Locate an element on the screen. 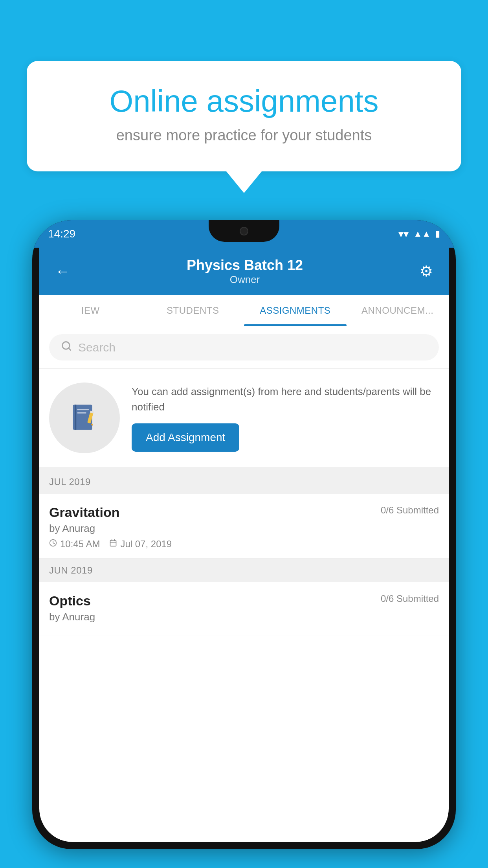 Image resolution: width=488 pixels, height=868 pixels. settings-button: ⚙ is located at coordinates (426, 271).